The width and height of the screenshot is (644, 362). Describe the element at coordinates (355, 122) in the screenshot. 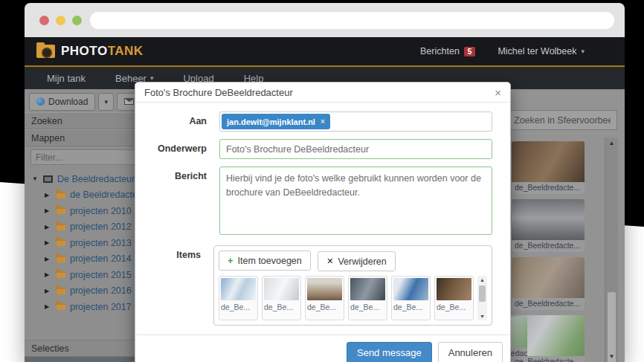

I see `aan-field-wrap: jan.dewit@mijnklant.nl ×` at that location.